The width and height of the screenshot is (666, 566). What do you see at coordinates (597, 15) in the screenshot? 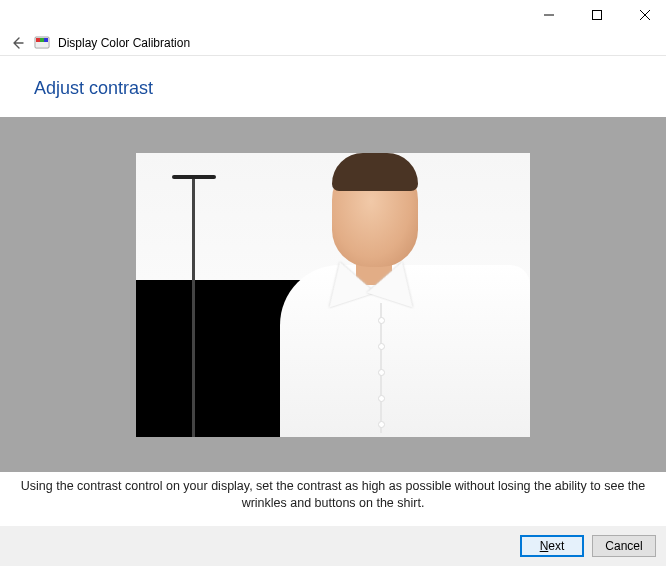
I see `maximize-button` at bounding box center [597, 15].